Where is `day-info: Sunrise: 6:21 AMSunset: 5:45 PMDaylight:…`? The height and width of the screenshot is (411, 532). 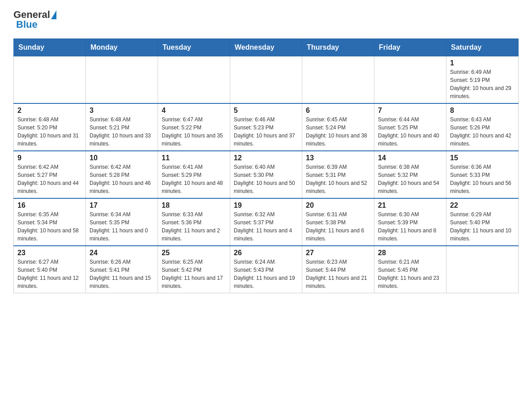 day-info: Sunrise: 6:21 AMSunset: 5:45 PMDaylight:… is located at coordinates (410, 274).